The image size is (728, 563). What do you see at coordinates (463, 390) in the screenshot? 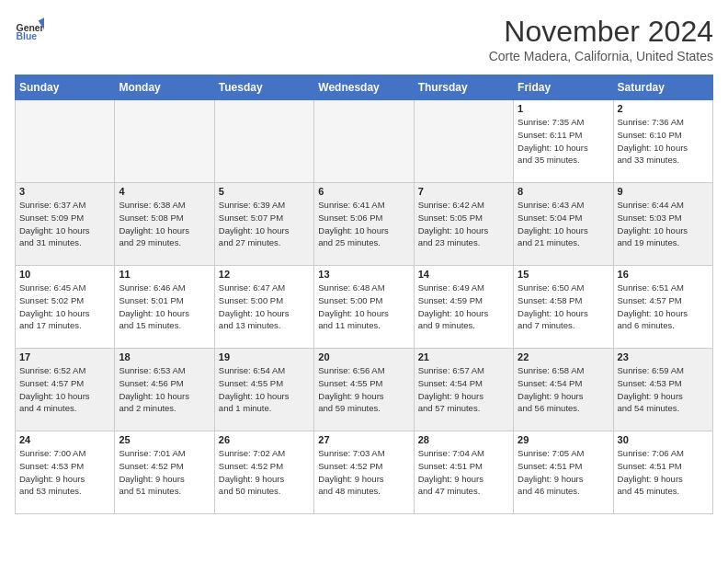
I see `calendar-day: 21Sunrise: 6:57 AM Sunset: 4:54 PM Dayli…` at bounding box center [463, 390].